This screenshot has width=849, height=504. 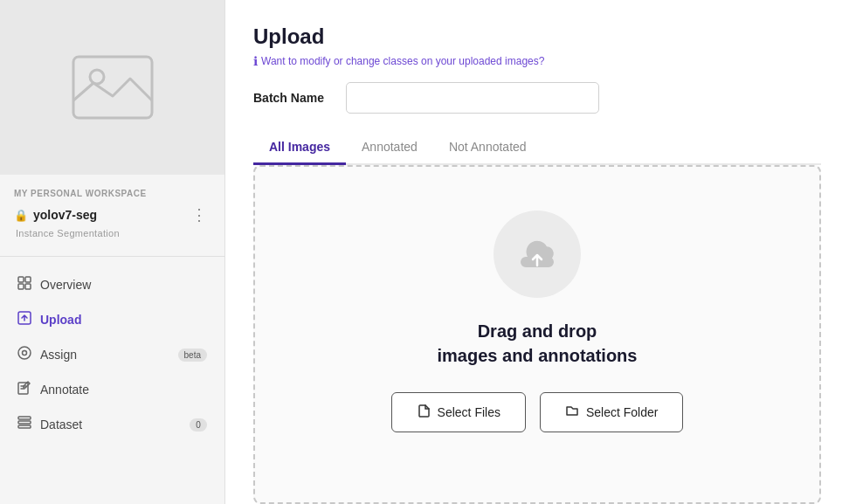 I want to click on sidebar-nav: Overview Upload Assign beta, so click(x=112, y=386).